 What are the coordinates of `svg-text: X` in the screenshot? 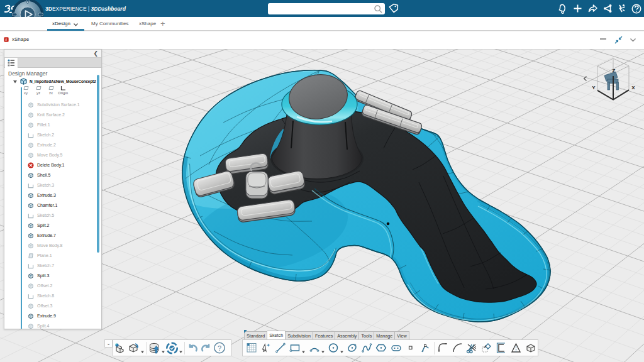 It's located at (633, 88).